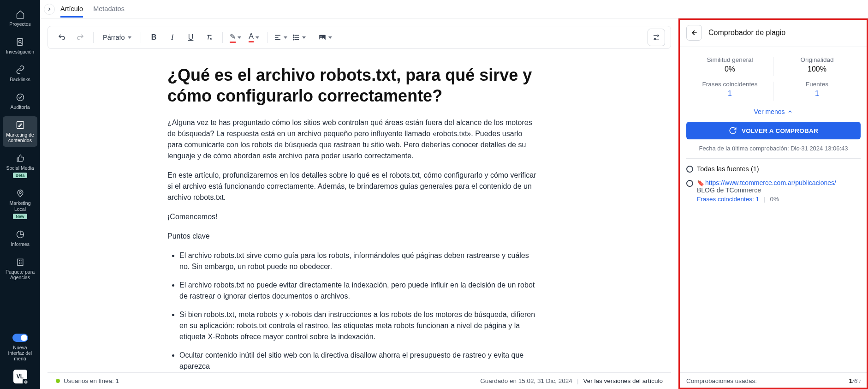 This screenshot has width=868, height=389. Describe the element at coordinates (209, 37) in the screenshot. I see `clear-format-button` at that location.